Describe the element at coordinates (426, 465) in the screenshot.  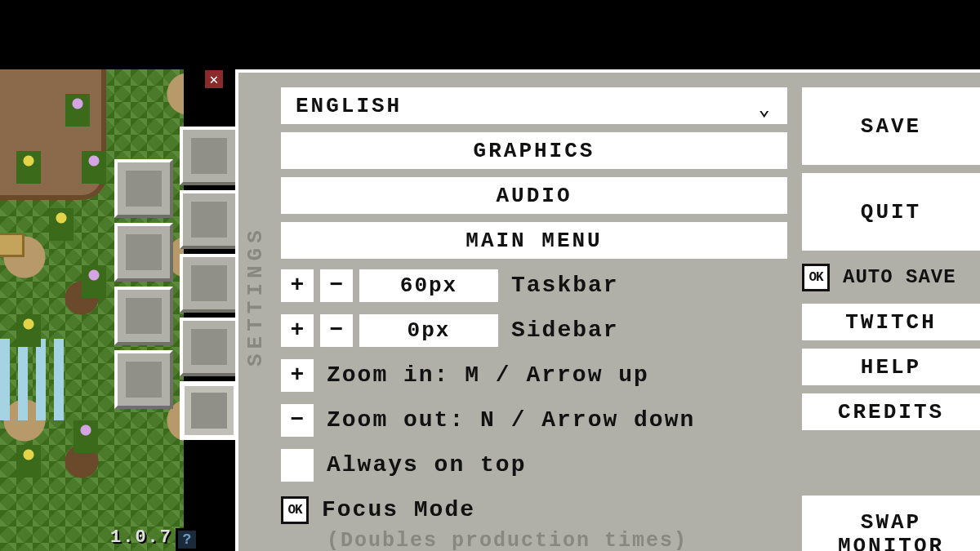
I see `always-on-top-label: Always on top` at that location.